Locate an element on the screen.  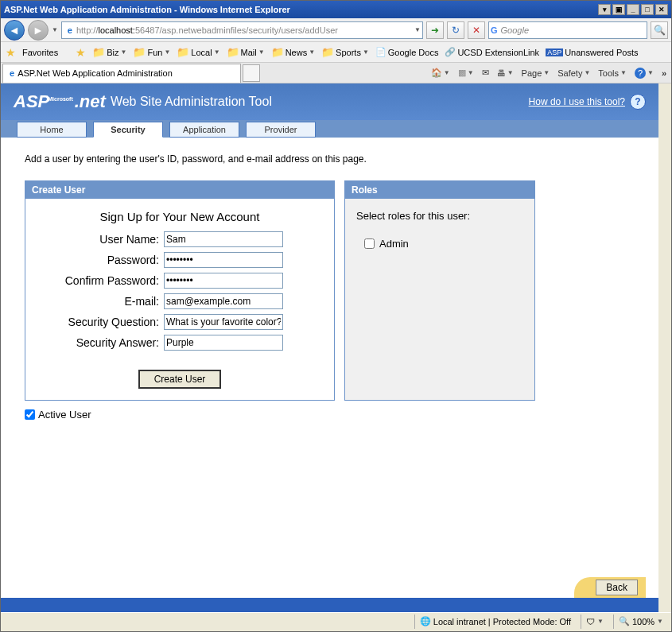
mail-menu: ✉ is located at coordinates (485, 73).